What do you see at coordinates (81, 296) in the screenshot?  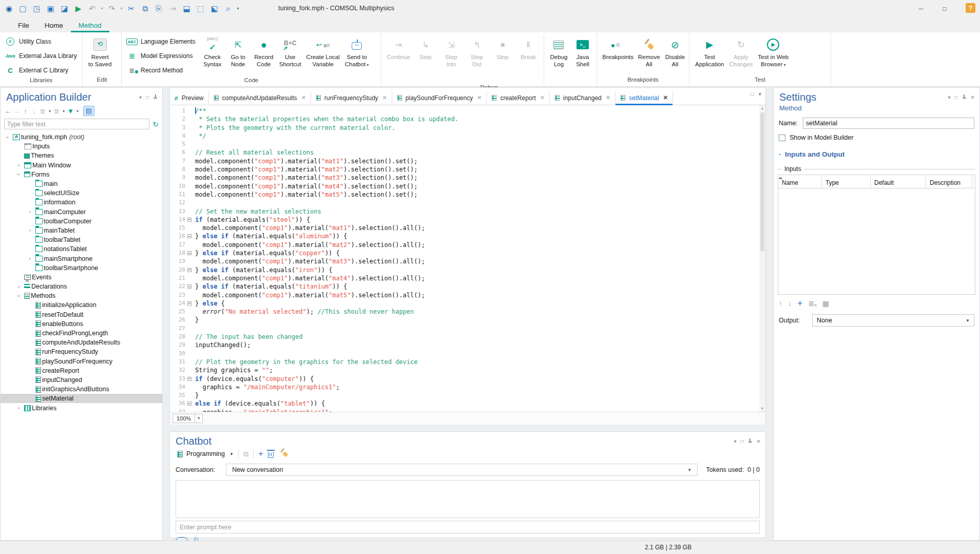 I see `tree-item-Methods: ›Methods` at bounding box center [81, 296].